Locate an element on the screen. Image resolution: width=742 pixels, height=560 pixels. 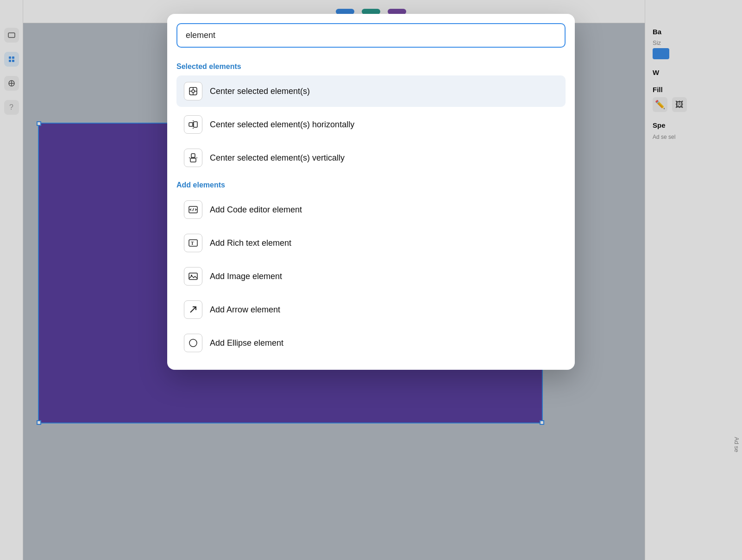
command-label-add-image: Add Image element is located at coordinates (246, 277).